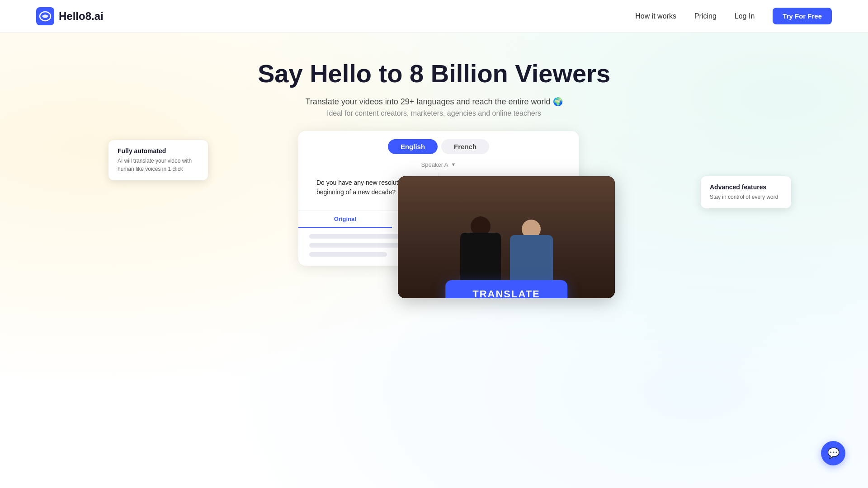 Image resolution: width=868 pixels, height=488 pixels. Describe the element at coordinates (81, 16) in the screenshot. I see `brand-name: Hello8.ai` at that location.